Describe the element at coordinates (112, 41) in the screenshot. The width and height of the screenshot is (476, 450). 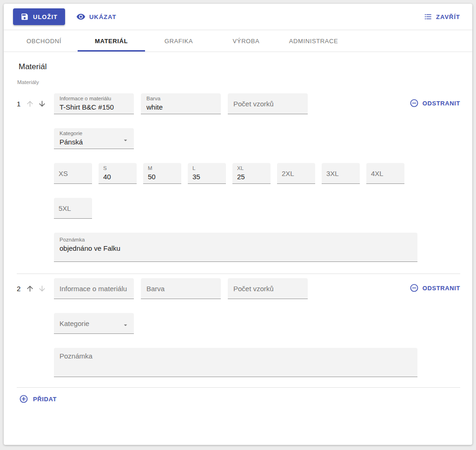
I see `tab-material: MATERIÁL` at that location.